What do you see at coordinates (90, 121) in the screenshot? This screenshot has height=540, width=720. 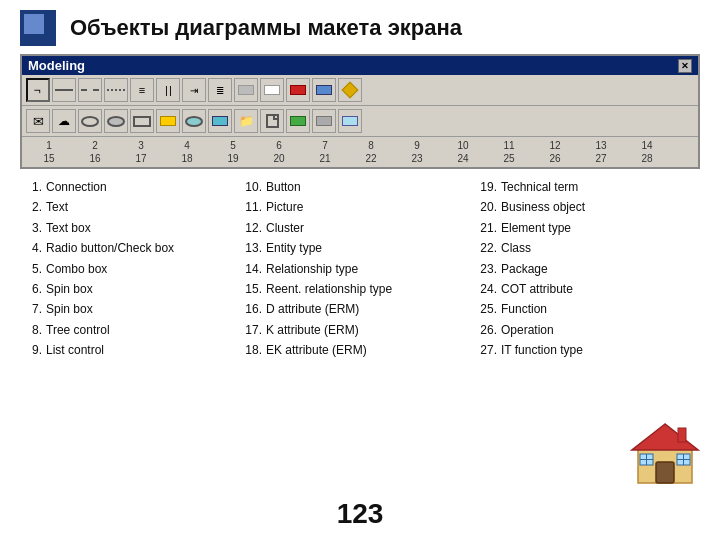 I see `tool-oval1` at bounding box center [90, 121].